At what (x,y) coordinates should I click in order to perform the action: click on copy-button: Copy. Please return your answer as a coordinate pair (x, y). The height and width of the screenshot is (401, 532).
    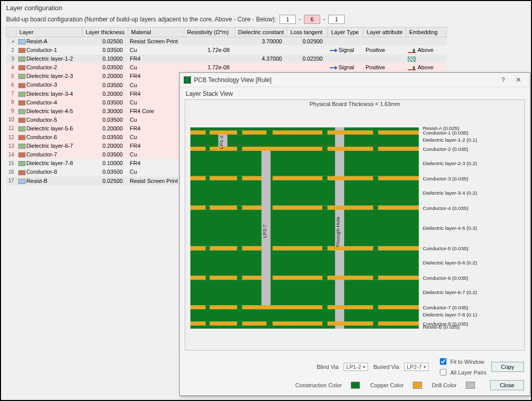
    Looking at the image, I should click on (508, 367).